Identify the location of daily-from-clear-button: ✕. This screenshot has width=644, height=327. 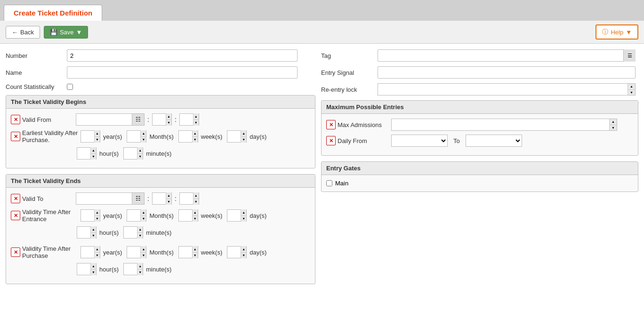
(331, 141).